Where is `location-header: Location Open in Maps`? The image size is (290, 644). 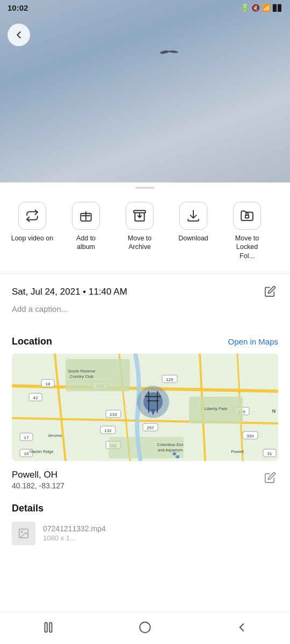
location-header: Location Open in Maps is located at coordinates (145, 341).